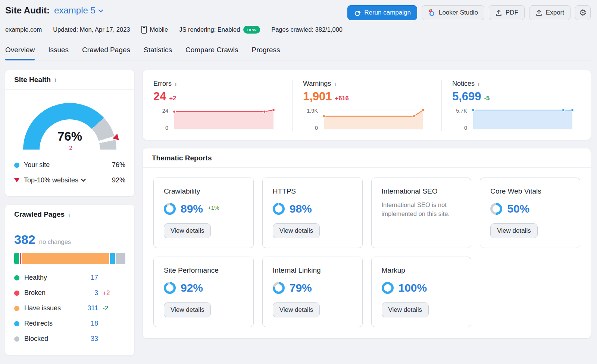 This screenshot has height=364, width=597. What do you see at coordinates (187, 310) in the screenshot?
I see `site-performance-view-details-button: View details` at bounding box center [187, 310].